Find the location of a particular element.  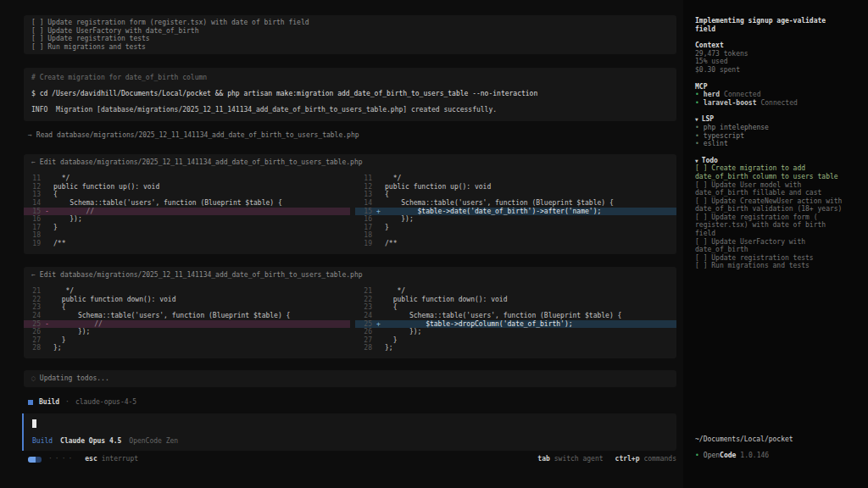

edit-label: Edit is located at coordinates (47, 163).